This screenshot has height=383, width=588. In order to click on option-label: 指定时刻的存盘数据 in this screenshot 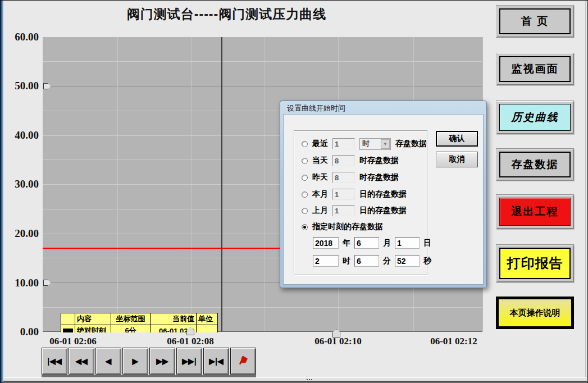, I will do `click(348, 227)`.